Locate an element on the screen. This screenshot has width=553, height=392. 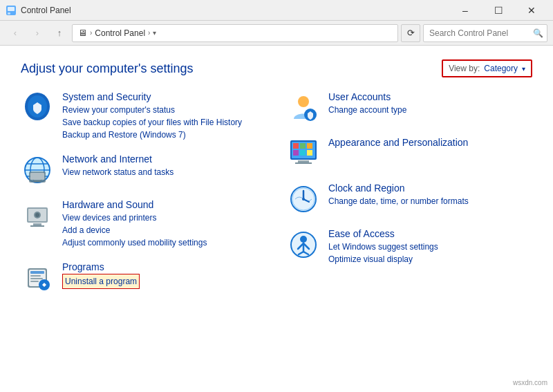
clock-text: Clock and Region Change date, time, or n… is located at coordinates (430, 195).